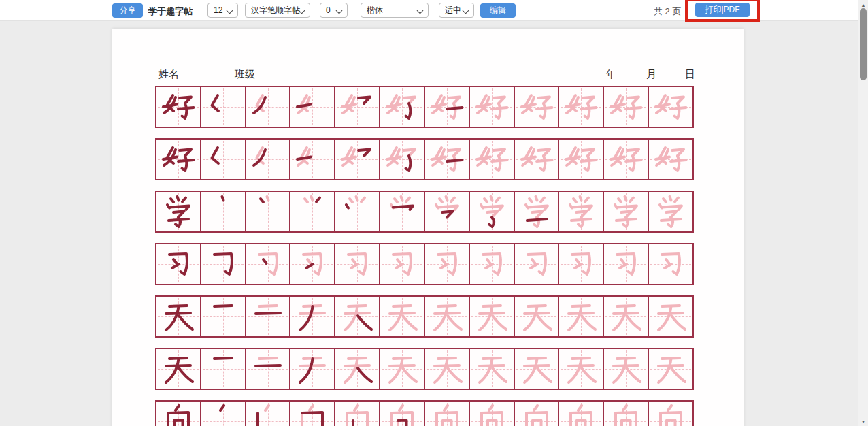  I want to click on scroll-down-icon: ▼, so click(863, 421).